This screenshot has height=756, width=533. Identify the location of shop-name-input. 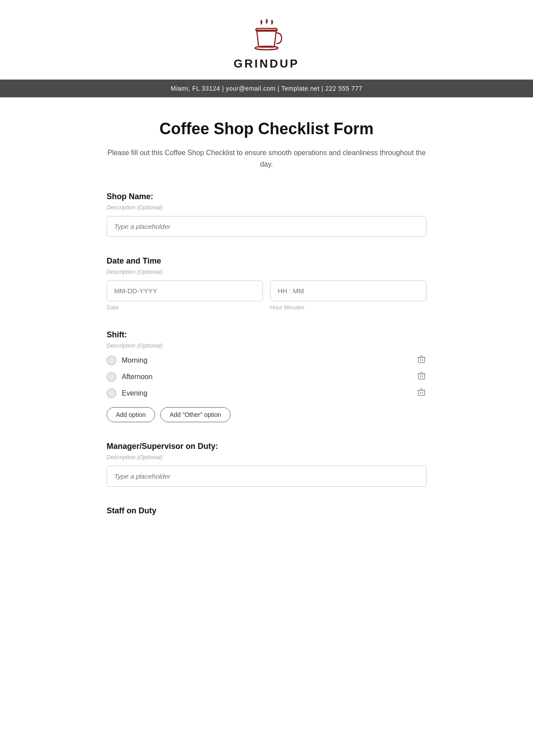
(266, 227).